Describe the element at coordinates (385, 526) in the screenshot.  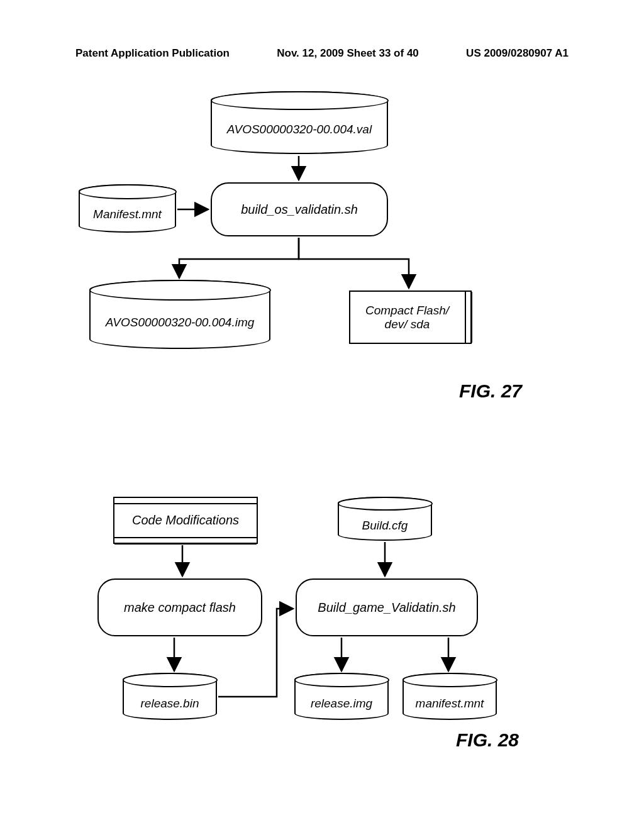
I see `fig28-build-cfg-label: Build.cfg` at that location.